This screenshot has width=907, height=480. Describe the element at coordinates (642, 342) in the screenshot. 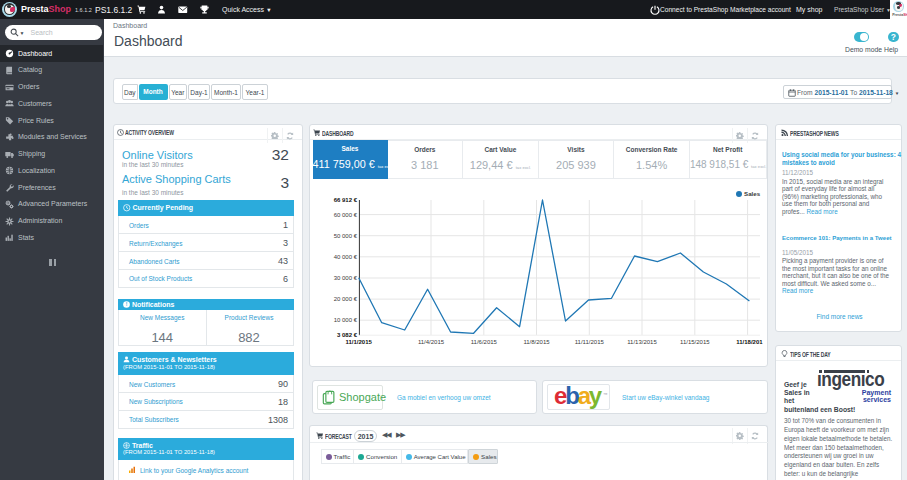

I see `svg-text: 11/13/2015` at that location.